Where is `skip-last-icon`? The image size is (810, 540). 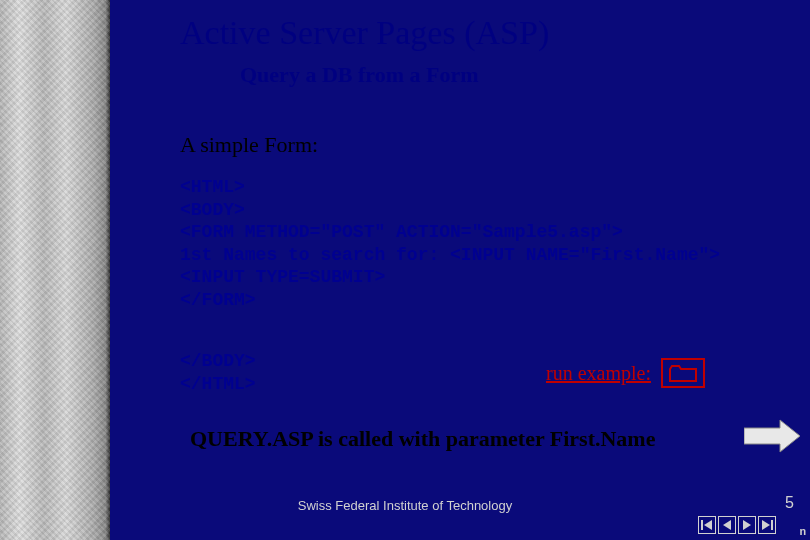 skip-last-icon is located at coordinates (767, 525).